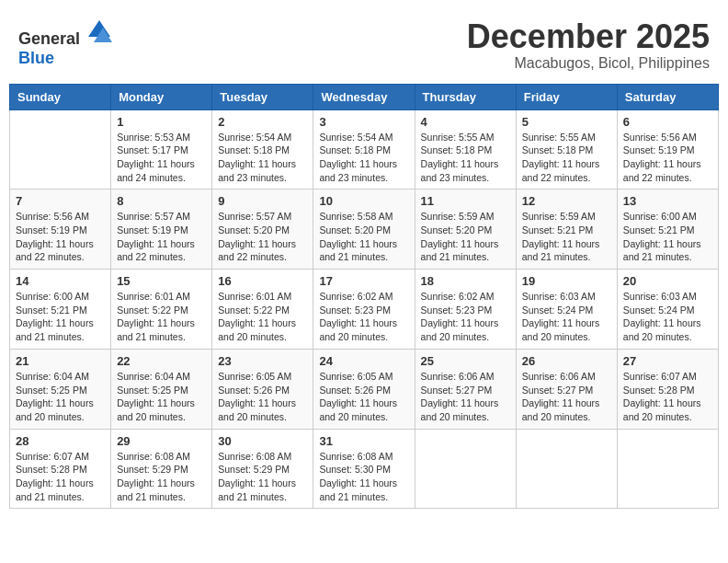 Image resolution: width=728 pixels, height=563 pixels. Describe the element at coordinates (465, 282) in the screenshot. I see `day-number: 18` at that location.